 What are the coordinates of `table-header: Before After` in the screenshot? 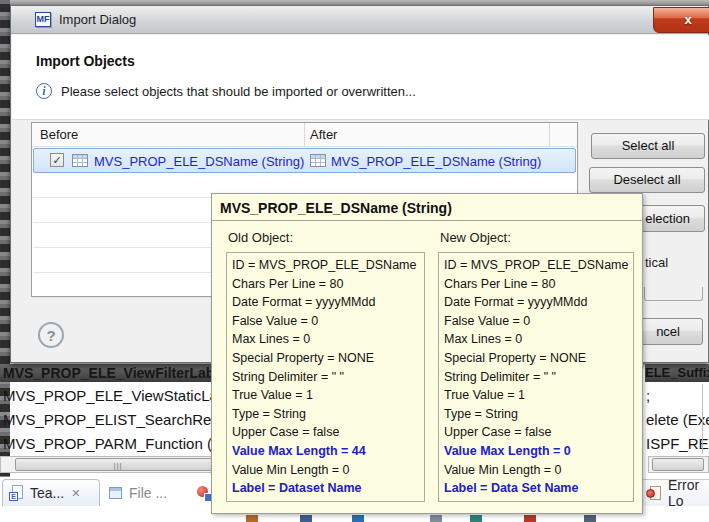 It's located at (304, 135).